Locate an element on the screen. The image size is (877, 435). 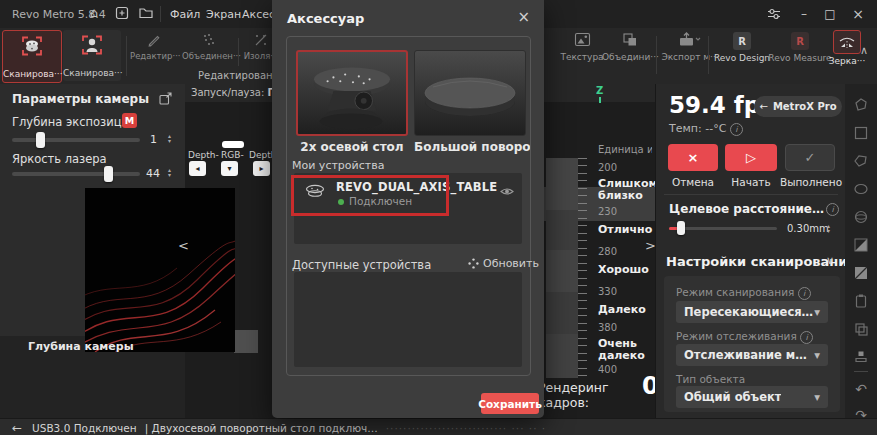
manual-mode-badge: M is located at coordinates (130, 120).